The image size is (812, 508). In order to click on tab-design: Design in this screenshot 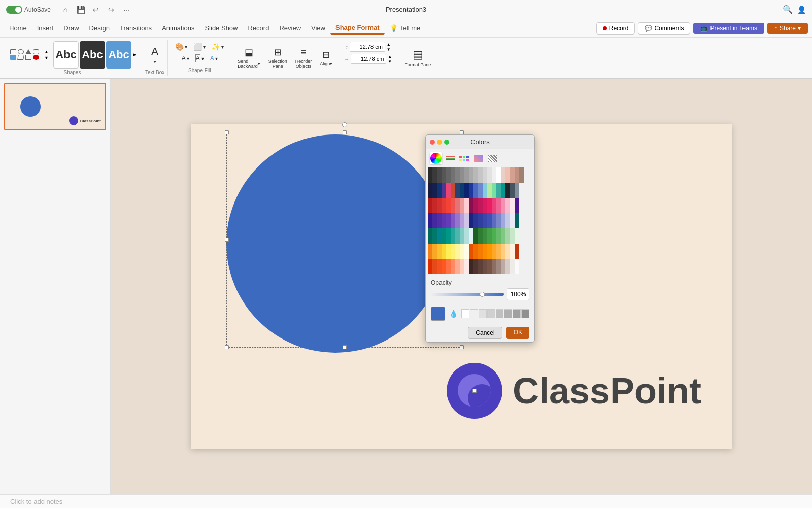, I will do `click(99, 28)`.